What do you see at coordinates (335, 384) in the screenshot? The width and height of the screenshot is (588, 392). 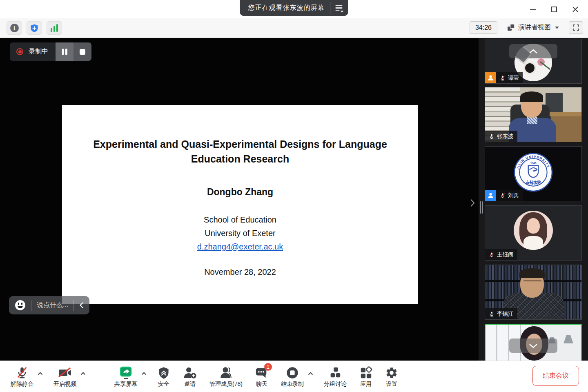 I see `breakout-rooms-label: 分组讨论` at bounding box center [335, 384].